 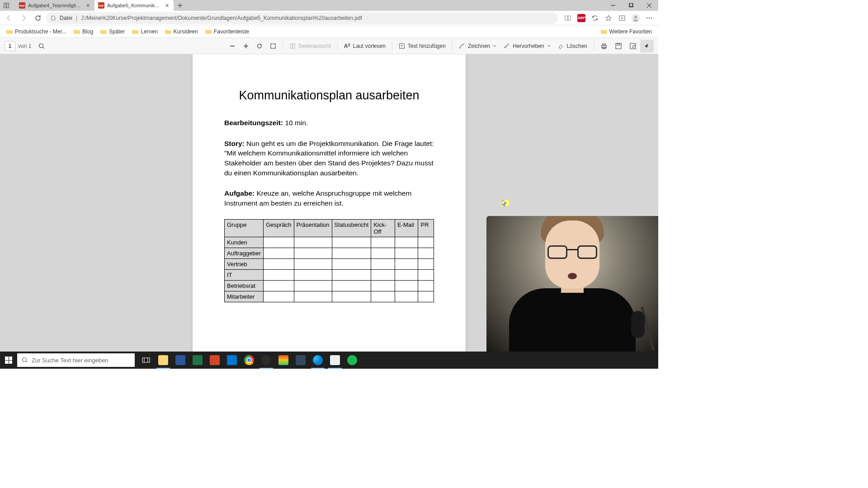 What do you see at coordinates (53, 18) in the screenshot?
I see `file-icon` at bounding box center [53, 18].